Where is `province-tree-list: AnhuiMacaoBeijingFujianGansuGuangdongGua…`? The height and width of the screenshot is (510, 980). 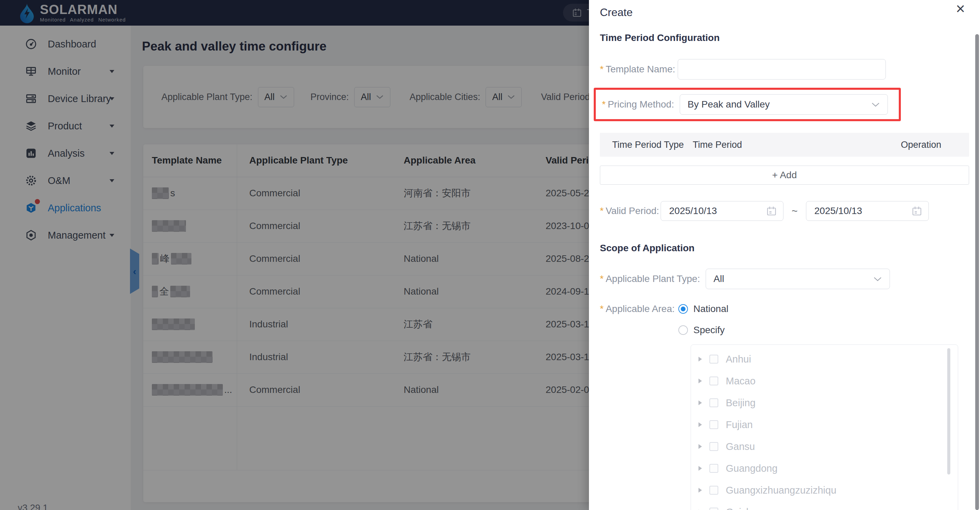 province-tree-list: AnhuiMacaoBeijingFujianGansuGuangdongGua… is located at coordinates (824, 429).